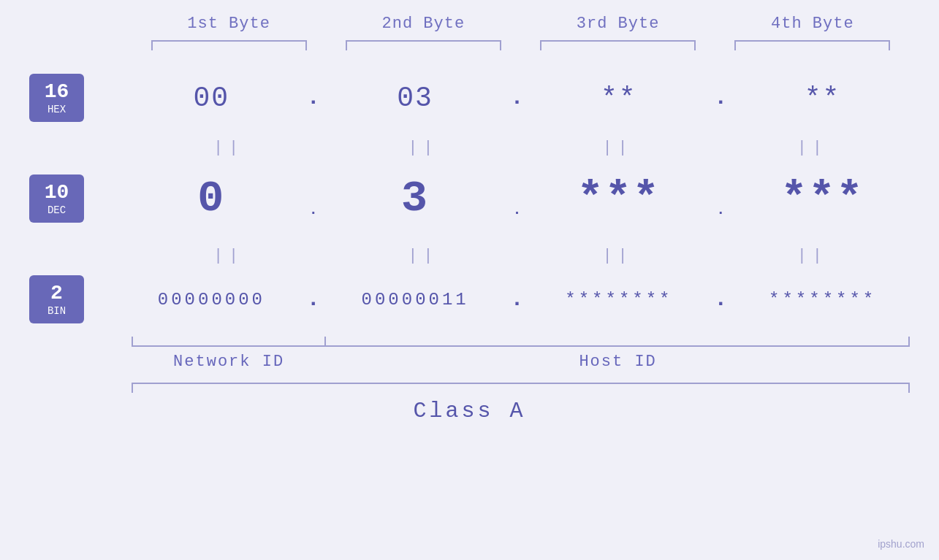  Describe the element at coordinates (77, 199) in the screenshot. I see `dec-label-container: 10 DEC` at that location.